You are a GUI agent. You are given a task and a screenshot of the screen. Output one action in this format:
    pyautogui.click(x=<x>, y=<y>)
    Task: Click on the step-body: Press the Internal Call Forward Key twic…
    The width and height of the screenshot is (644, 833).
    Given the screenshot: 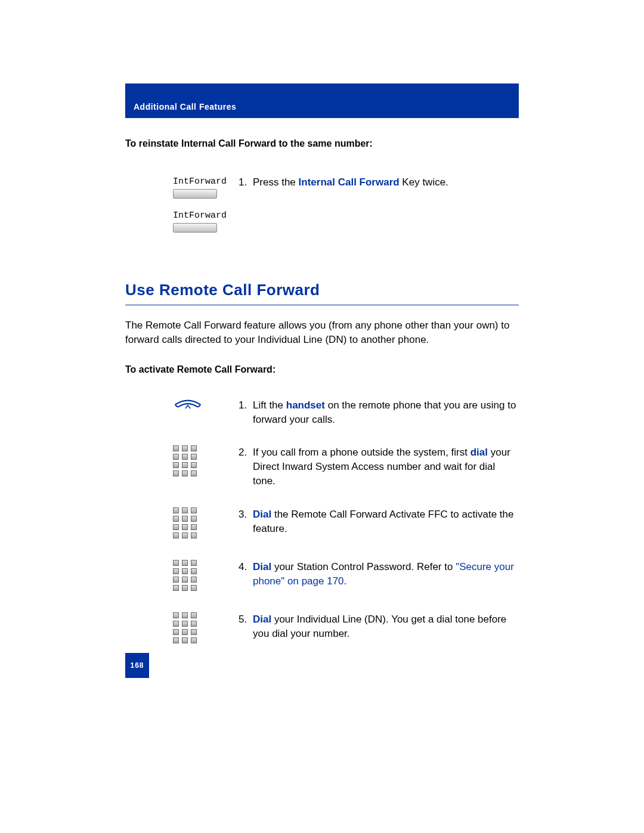 What is the action you would take?
    pyautogui.click(x=386, y=182)
    